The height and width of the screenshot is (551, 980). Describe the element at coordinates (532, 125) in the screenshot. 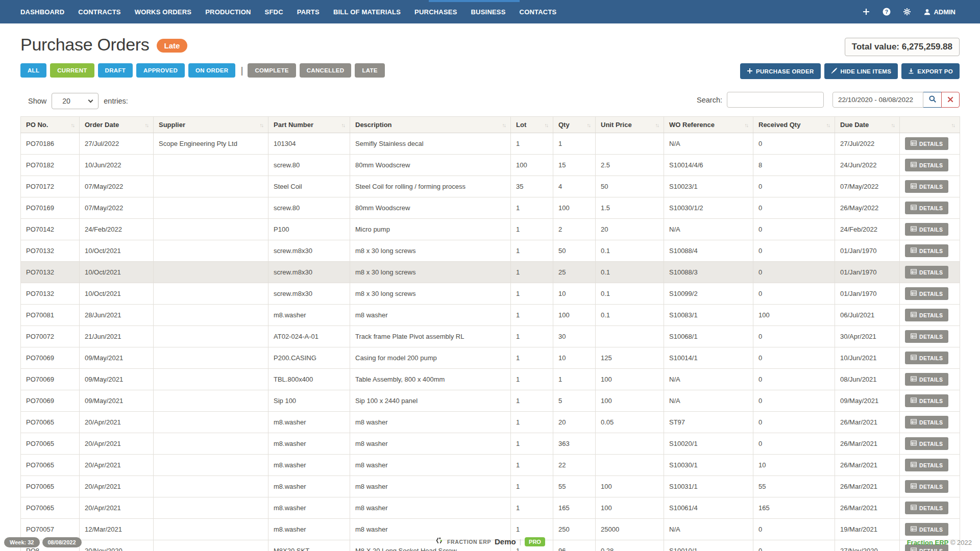

I see `column-header-lot: Lot↑↓` at that location.